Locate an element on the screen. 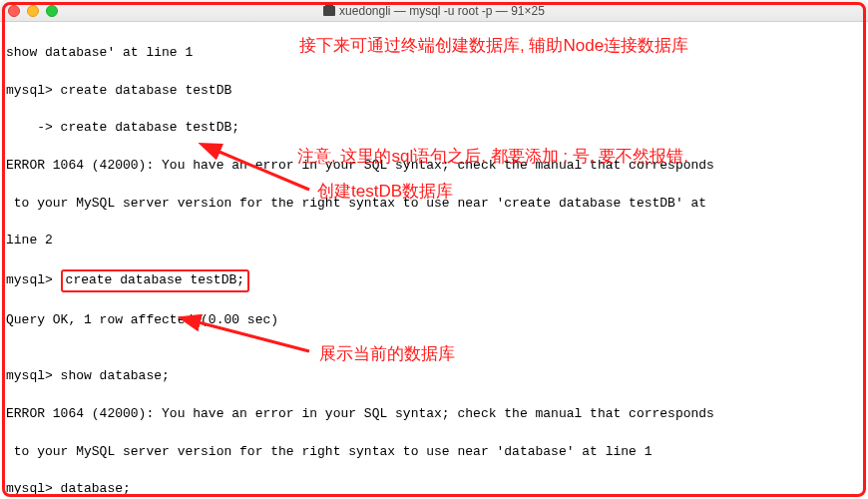 This screenshot has height=499, width=868. terminal-line: line 2 is located at coordinates (434, 242).